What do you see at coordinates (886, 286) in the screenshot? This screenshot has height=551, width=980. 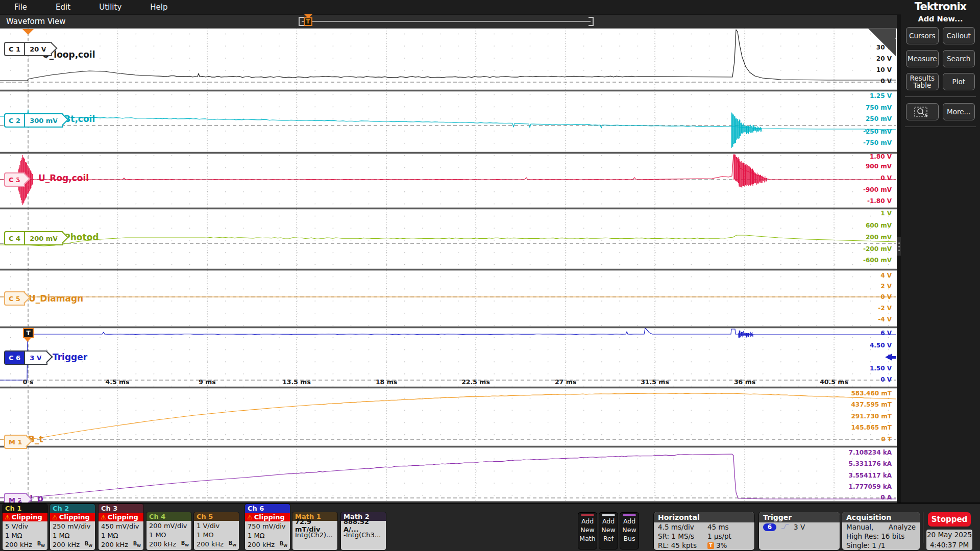 I see `scale-label: 2 V` at bounding box center [886, 286].